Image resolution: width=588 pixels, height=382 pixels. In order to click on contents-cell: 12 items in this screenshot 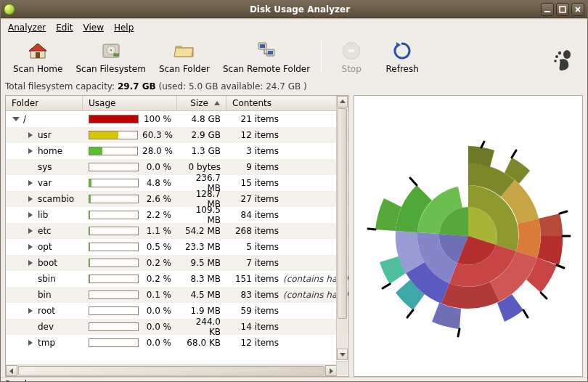, I will do `click(287, 135)`.